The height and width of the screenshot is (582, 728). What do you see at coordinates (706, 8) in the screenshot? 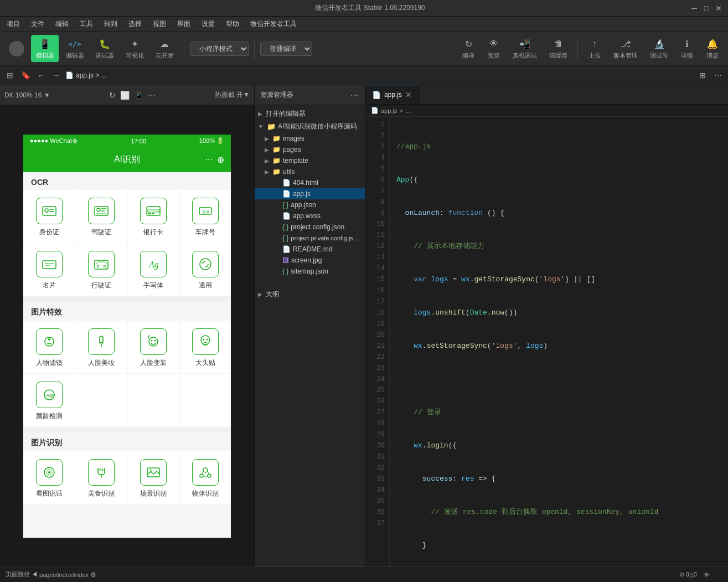
I see `window-controls: ─ □ ✕` at bounding box center [706, 8].